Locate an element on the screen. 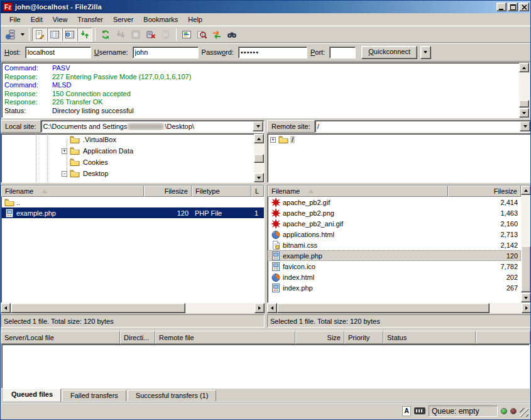  menu-transfer: Transfer is located at coordinates (90, 19).